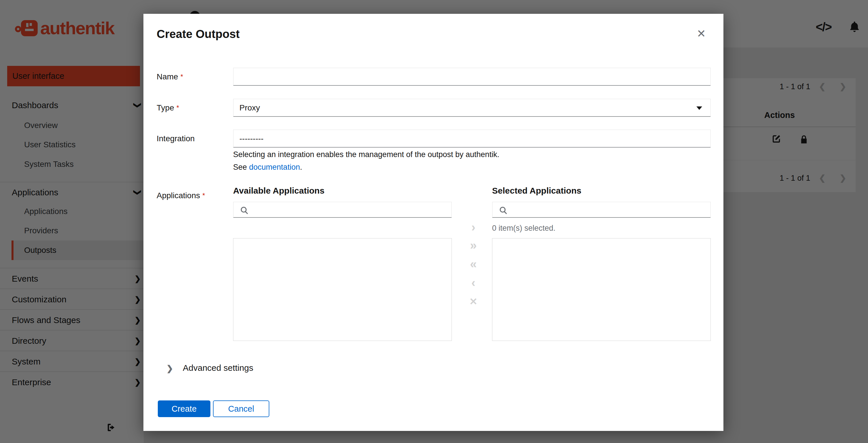 Image resolution: width=868 pixels, height=443 pixels. I want to click on integration-help-text: Selecting an integration enables the man…, so click(366, 154).